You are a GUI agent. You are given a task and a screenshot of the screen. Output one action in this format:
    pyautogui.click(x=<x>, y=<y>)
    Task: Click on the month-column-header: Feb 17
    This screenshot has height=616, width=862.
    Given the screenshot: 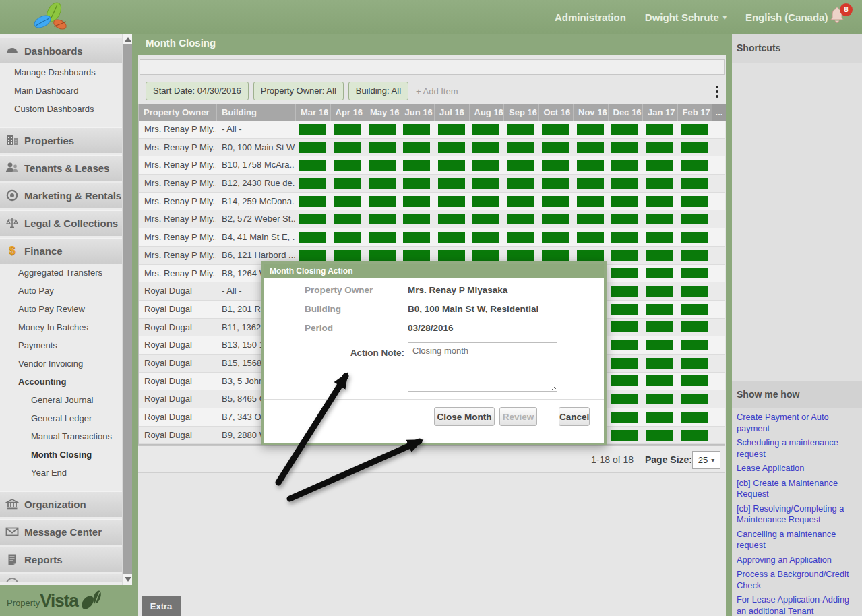 What is the action you would take?
    pyautogui.click(x=695, y=113)
    